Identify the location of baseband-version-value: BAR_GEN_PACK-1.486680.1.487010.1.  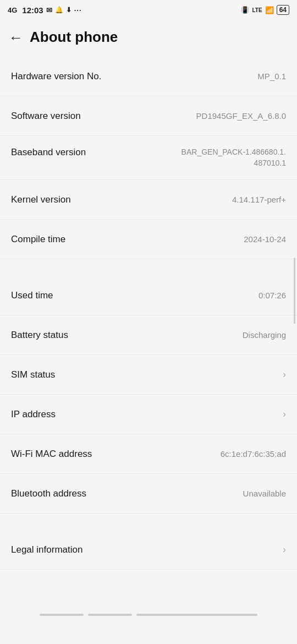
(190, 157).